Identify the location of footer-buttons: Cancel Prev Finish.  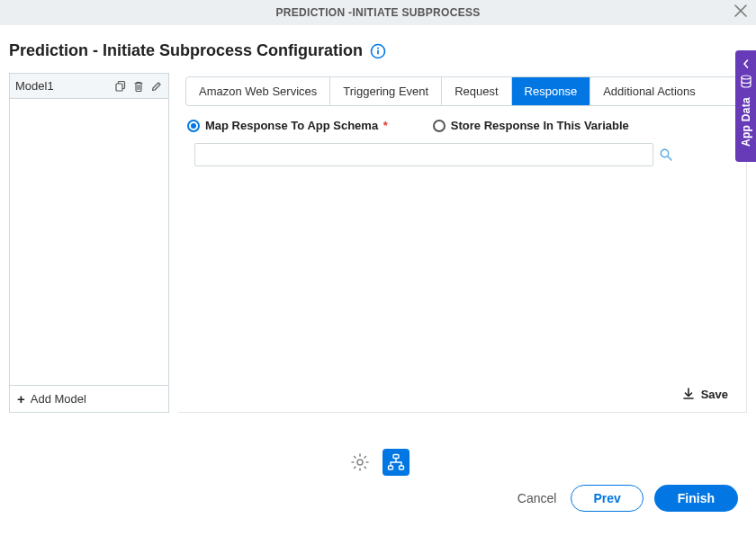
(378, 505).